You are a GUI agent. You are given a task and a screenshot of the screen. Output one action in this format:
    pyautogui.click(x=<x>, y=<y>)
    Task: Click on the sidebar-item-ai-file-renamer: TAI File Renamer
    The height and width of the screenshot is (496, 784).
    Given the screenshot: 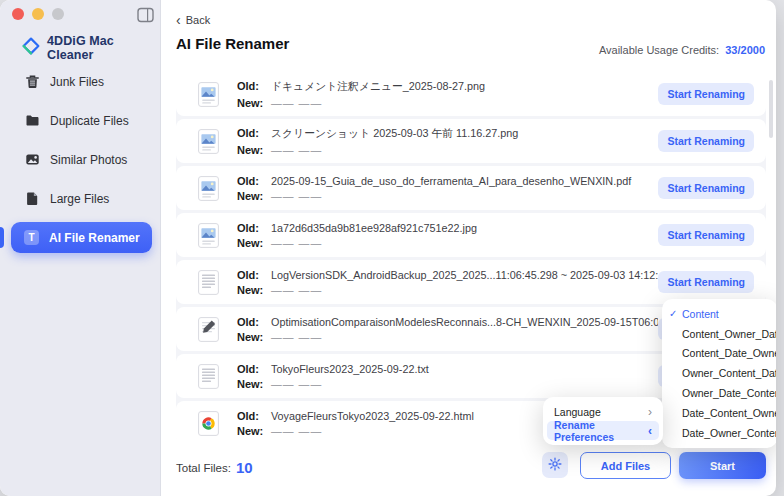 What is the action you would take?
    pyautogui.click(x=82, y=238)
    